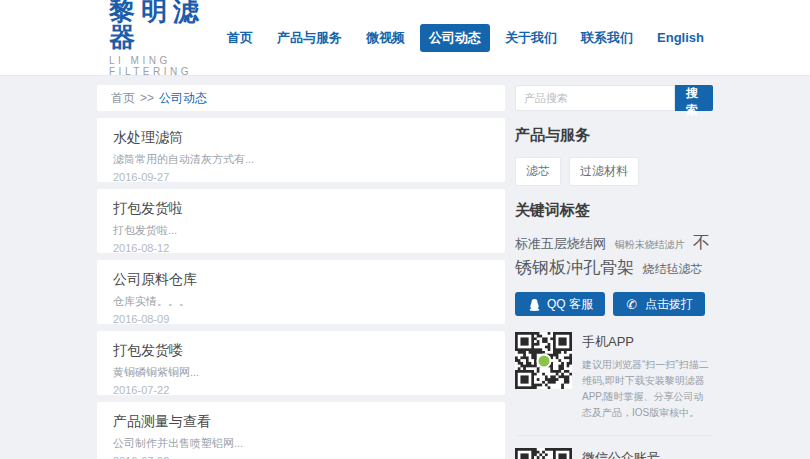  I want to click on product-search: 搜 索, so click(614, 98).